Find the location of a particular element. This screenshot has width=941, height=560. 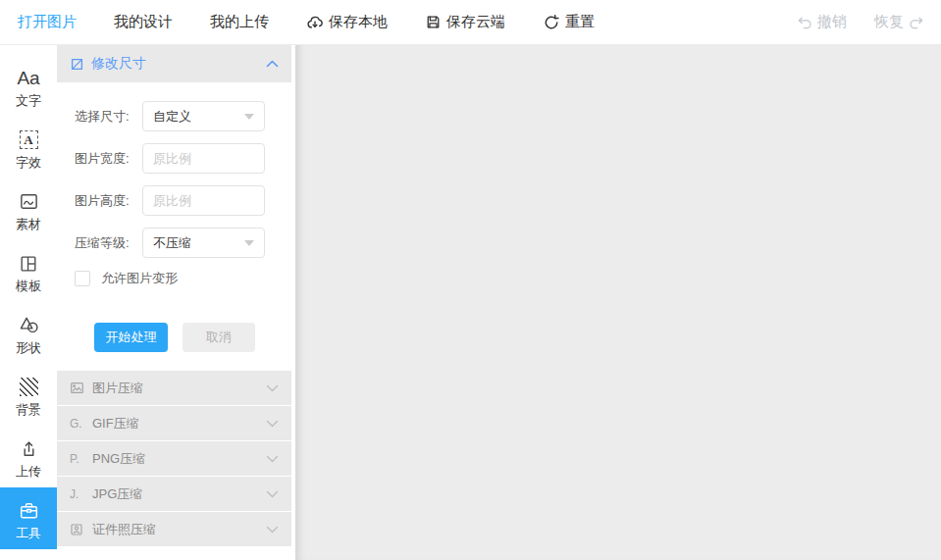

compress-level-select: 不压缩 is located at coordinates (204, 243).